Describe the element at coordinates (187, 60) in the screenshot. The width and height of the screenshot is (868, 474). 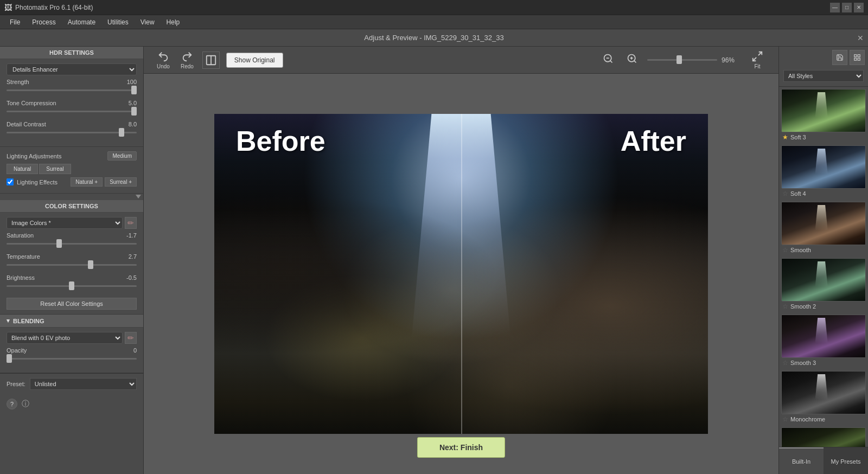
I see `redo-button: Redo` at that location.